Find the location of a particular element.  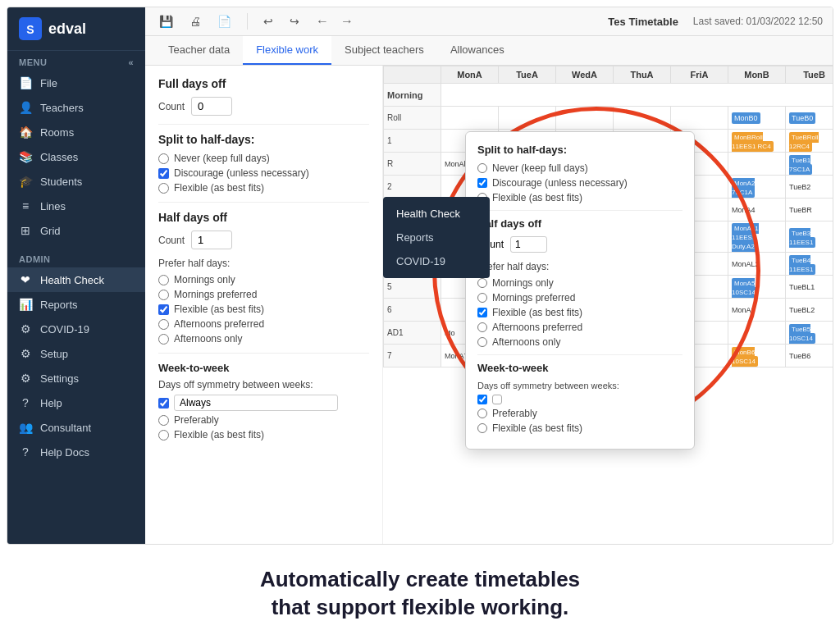

sidebar-item-health-check: ❤ Health Check is located at coordinates (76, 280).